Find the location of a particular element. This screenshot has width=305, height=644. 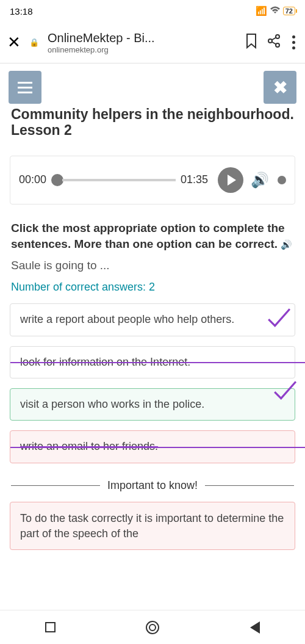

share-icon is located at coordinates (274, 43).